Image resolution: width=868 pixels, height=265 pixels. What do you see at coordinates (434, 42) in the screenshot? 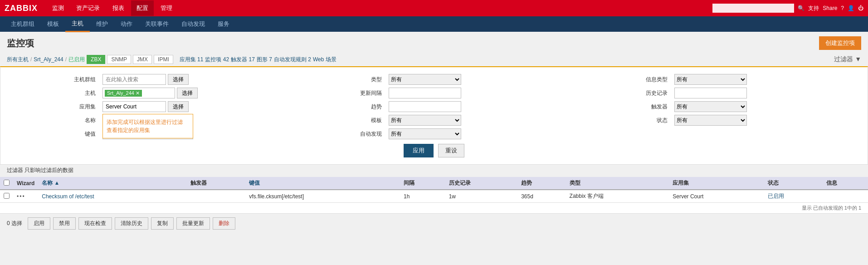
I see `page-header: 监控项 创建监控项` at bounding box center [434, 42].